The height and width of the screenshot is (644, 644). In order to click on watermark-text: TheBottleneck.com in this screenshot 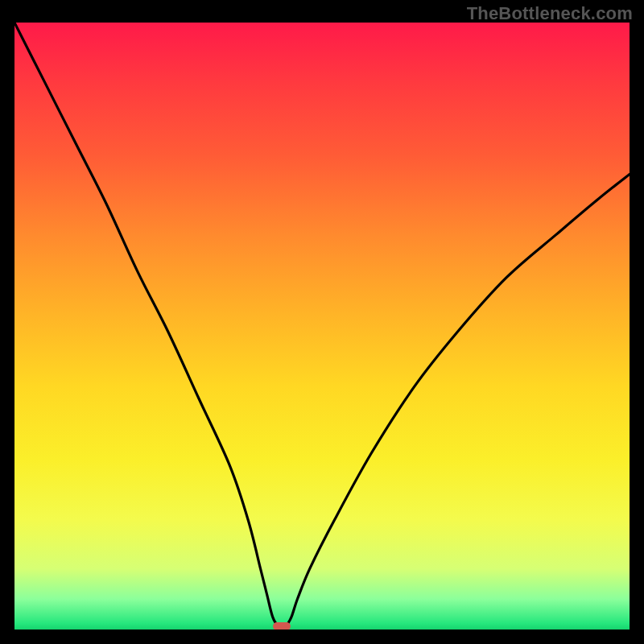, I will do `click(550, 14)`.